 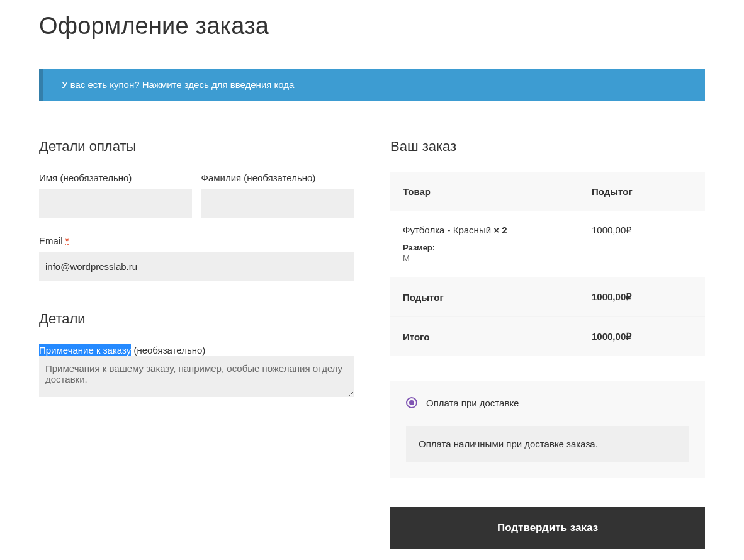 I want to click on payment-block: Оплата при доставке Оплата наличными при…, so click(x=548, y=429).